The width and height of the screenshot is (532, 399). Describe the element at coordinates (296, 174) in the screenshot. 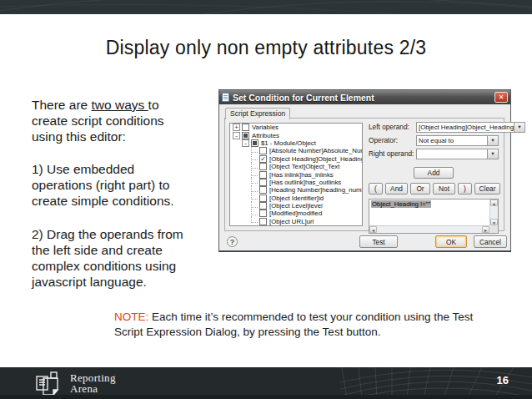

I see `attribute-tree: +Variables-Attributes-$1 - Module/Object…` at that location.